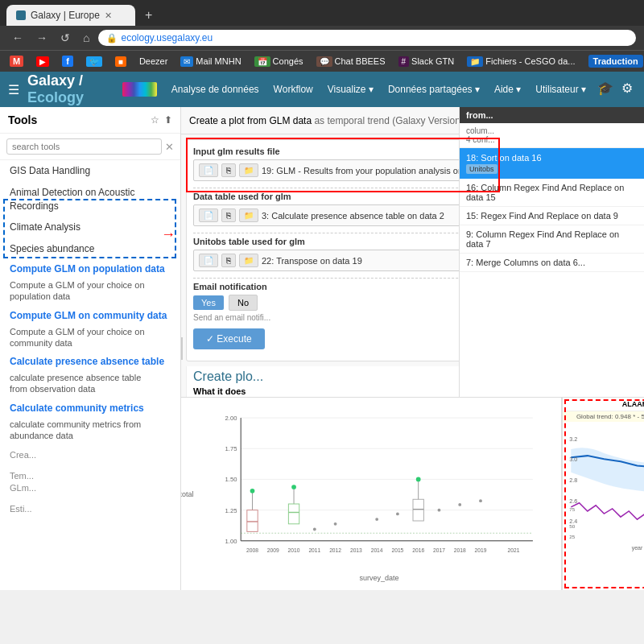  Describe the element at coordinates (552, 163) in the screenshot. I see `history-item-selected: 18: Sort on data 16 Unitobs` at that location.